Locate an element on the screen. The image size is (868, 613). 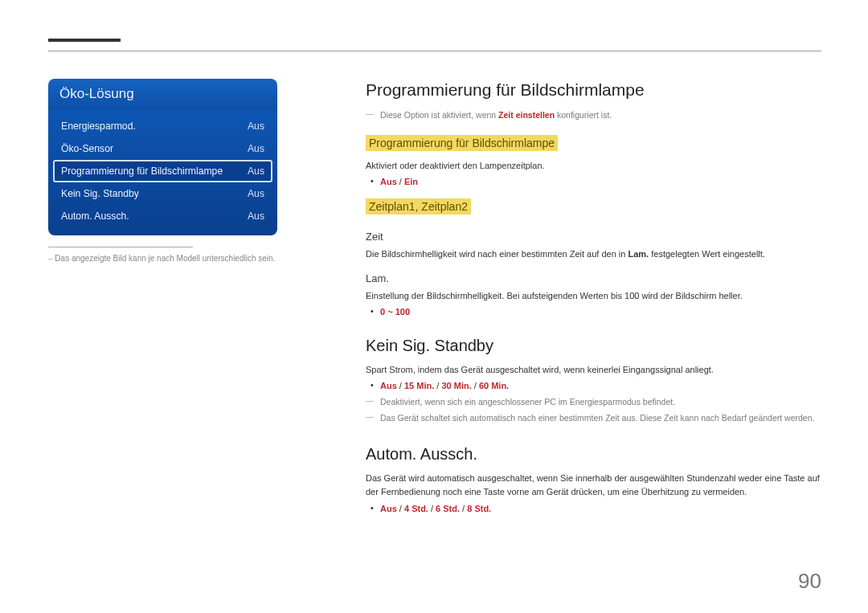
sub-zeit-desc-pre: Die Bildschirmhelligkeit wird nach einer… is located at coordinates (497, 254).